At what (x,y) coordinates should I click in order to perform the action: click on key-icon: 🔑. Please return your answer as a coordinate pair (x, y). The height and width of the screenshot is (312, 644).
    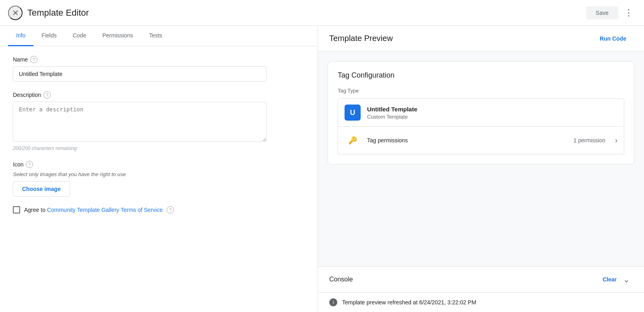
    Looking at the image, I should click on (353, 140).